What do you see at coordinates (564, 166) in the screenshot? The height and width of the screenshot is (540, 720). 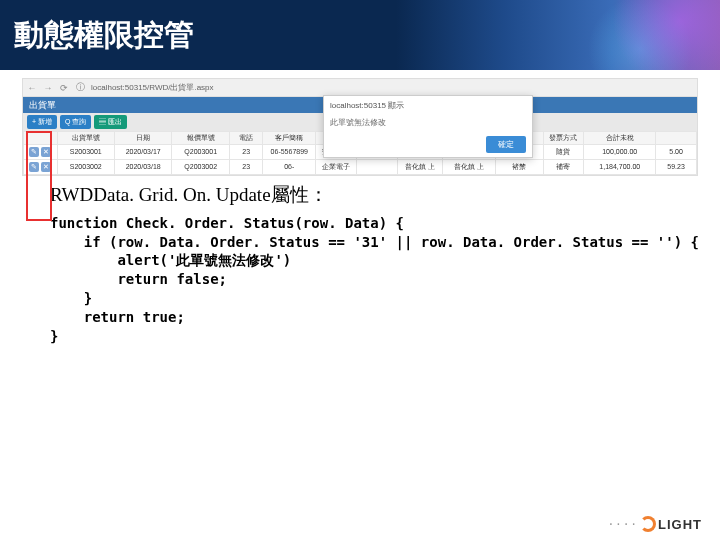 I see `cell-inv: 補寄` at bounding box center [564, 166].